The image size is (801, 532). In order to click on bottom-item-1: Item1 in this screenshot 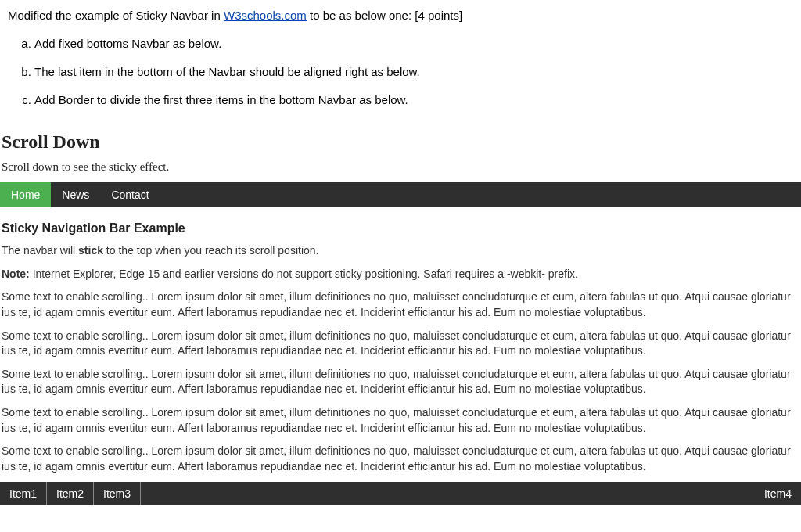, I will do `click(23, 494)`.